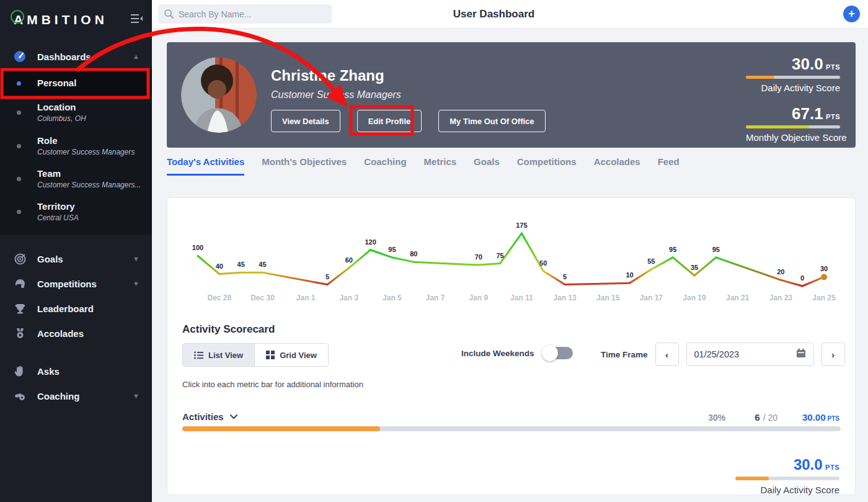 The width and height of the screenshot is (868, 502). Describe the element at coordinates (136, 56) in the screenshot. I see `chevron-up-icon: ▲` at that location.